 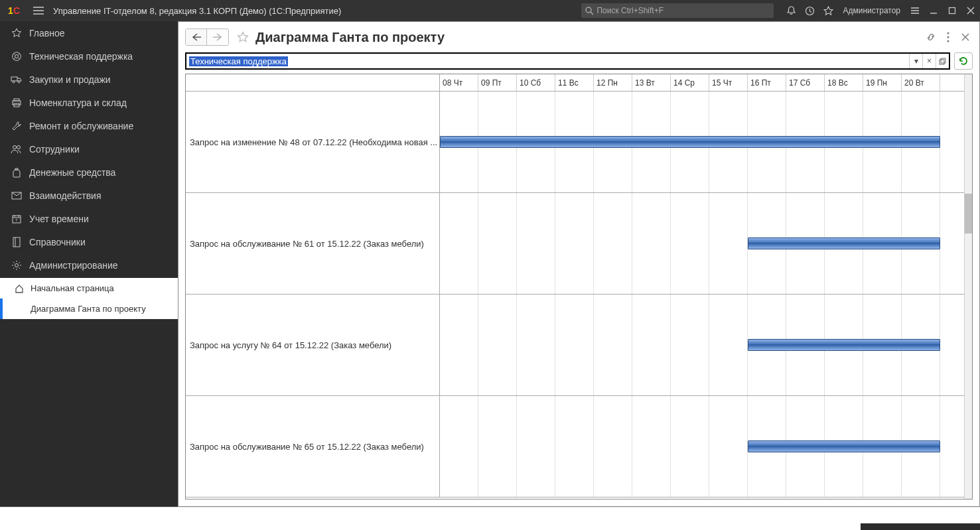 What do you see at coordinates (809, 11) in the screenshot?
I see `history-icon` at bounding box center [809, 11].